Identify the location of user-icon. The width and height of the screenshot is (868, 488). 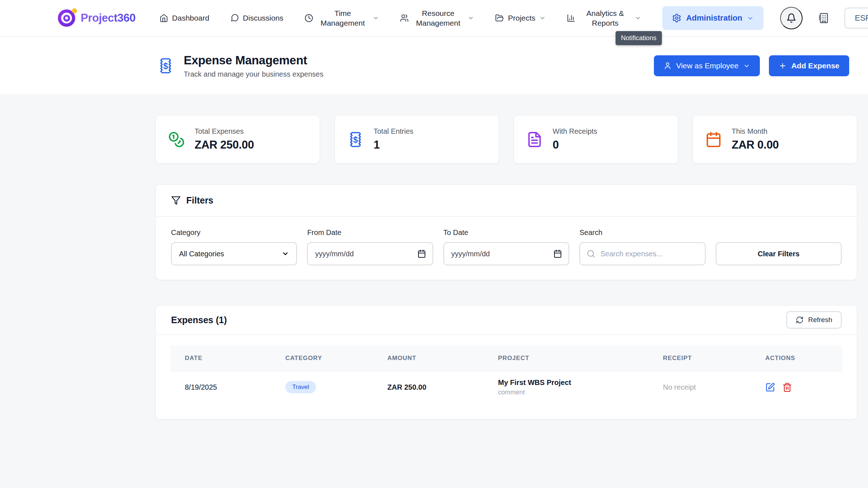
(668, 66).